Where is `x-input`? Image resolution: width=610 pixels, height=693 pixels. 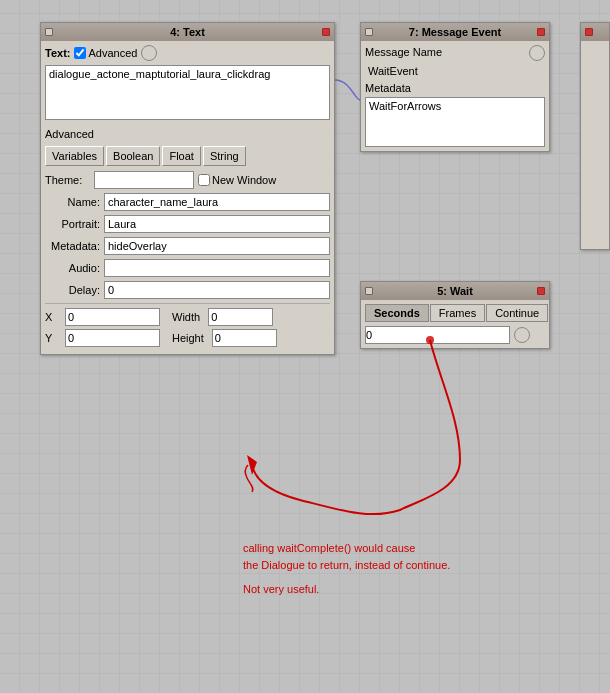
x-input is located at coordinates (112, 317).